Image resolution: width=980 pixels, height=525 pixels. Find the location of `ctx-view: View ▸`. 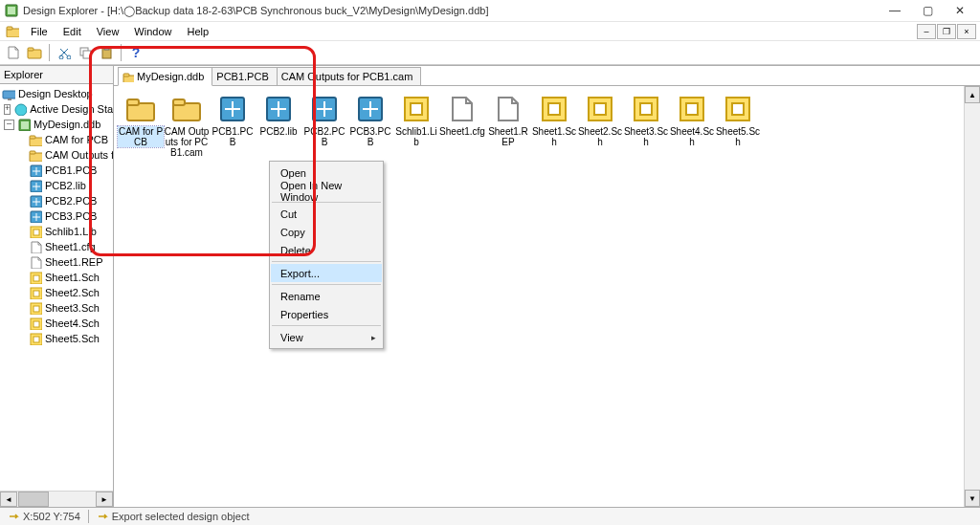

ctx-view: View ▸ is located at coordinates (326, 337).